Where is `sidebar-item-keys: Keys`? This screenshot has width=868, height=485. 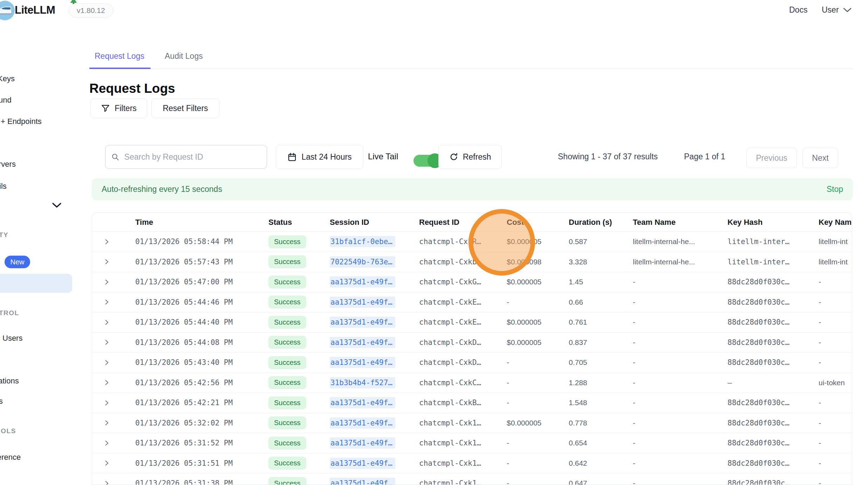
sidebar-item-keys: Keys is located at coordinates (7, 79).